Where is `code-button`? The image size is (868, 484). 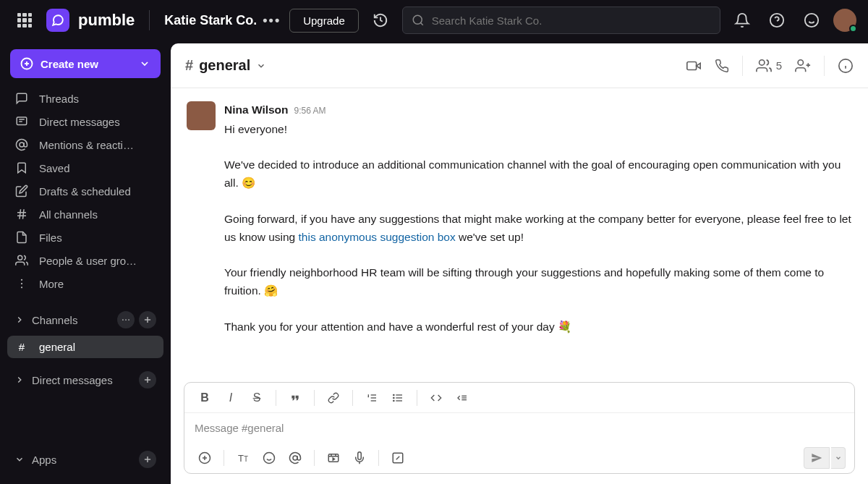
code-button is located at coordinates (436, 398).